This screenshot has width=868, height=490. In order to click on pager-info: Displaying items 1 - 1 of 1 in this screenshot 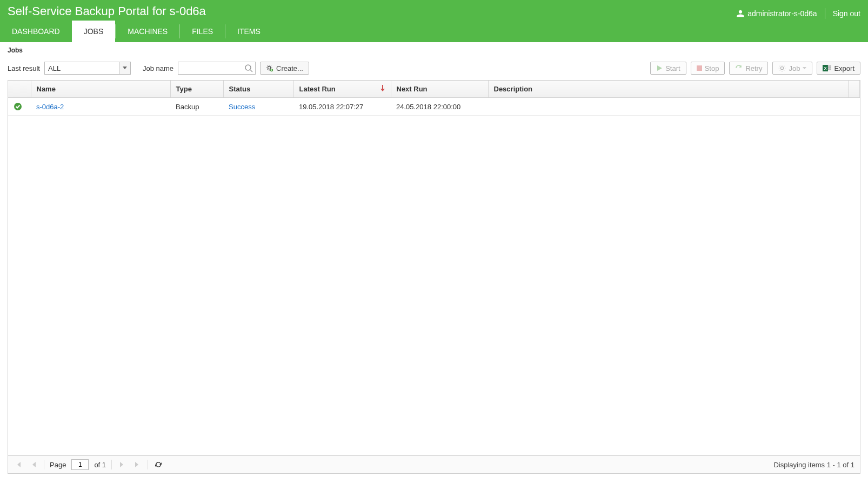, I will do `click(814, 465)`.